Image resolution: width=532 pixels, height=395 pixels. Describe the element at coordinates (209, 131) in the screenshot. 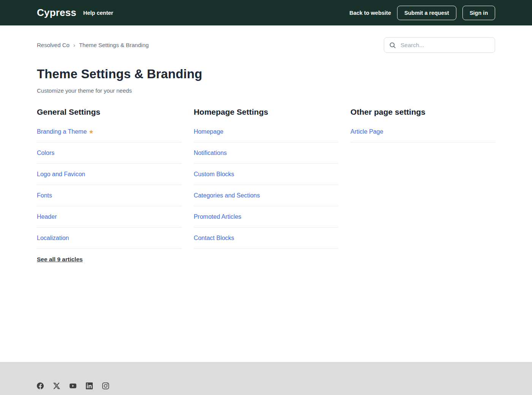

I see `article-link-homepage: Homepage` at that location.